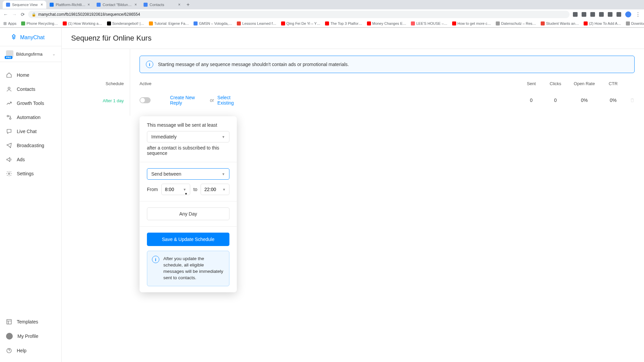 The height and width of the screenshot is (362, 644). Describe the element at coordinates (516, 23) in the screenshot. I see `bookmark: Datenschutz – Res…` at that location.